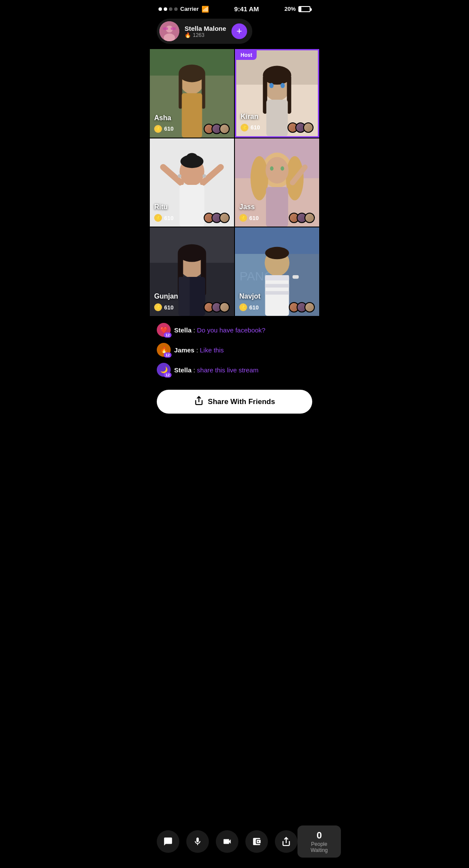 The image size is (469, 868). Describe the element at coordinates (192, 218) in the screenshot. I see `cell-bottom-ritu: ⭐ 610` at that location.